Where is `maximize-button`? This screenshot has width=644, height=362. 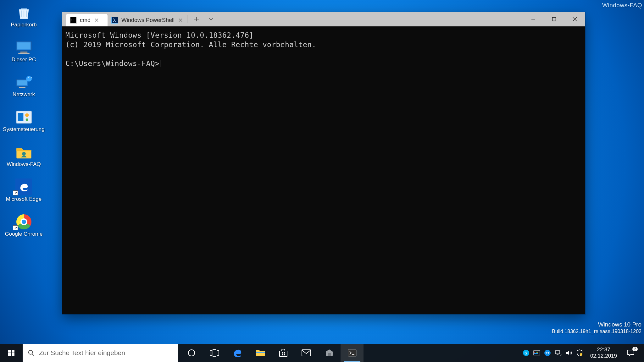 maximize-button is located at coordinates (554, 19).